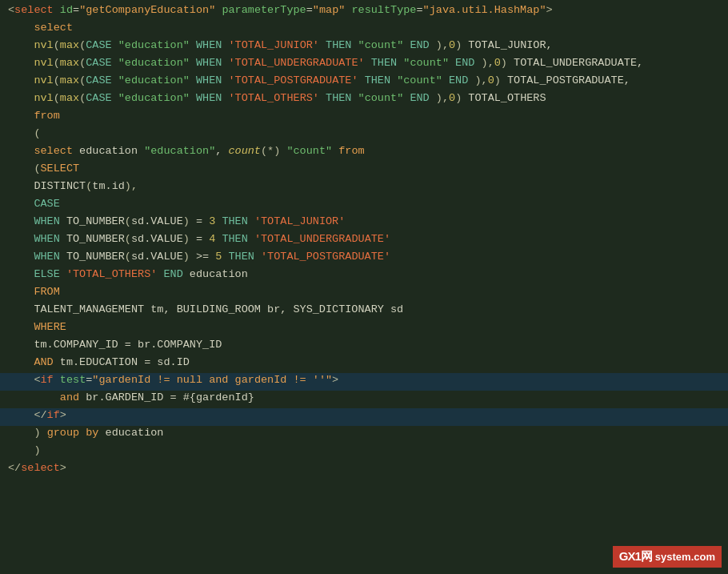 The width and height of the screenshot is (728, 574). Describe the element at coordinates (364, 452) in the screenshot. I see `code-line: )` at that location.